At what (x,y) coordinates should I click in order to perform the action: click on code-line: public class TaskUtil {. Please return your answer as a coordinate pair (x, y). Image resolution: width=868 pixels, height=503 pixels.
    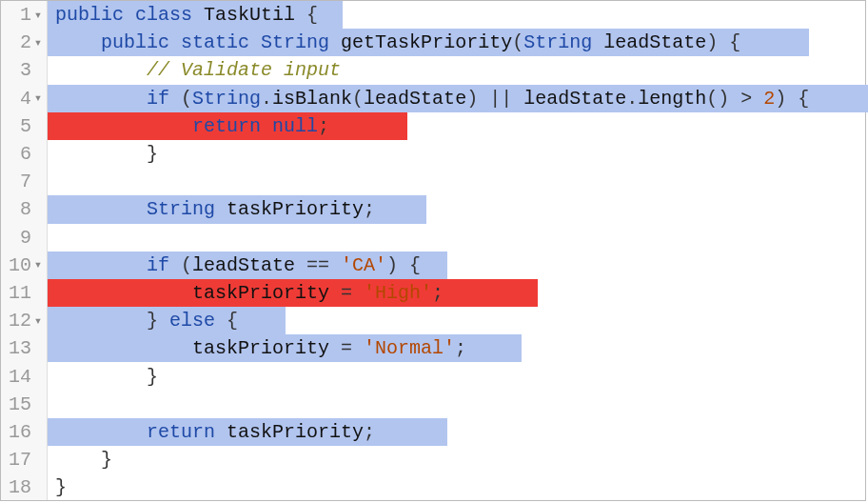
    Looking at the image, I should click on (457, 15).